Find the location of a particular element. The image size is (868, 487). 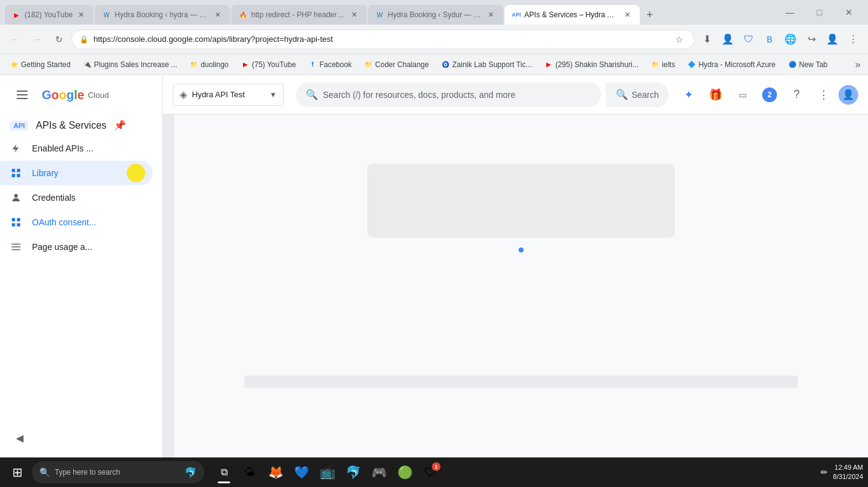

minimize-button: — is located at coordinates (790, 12).